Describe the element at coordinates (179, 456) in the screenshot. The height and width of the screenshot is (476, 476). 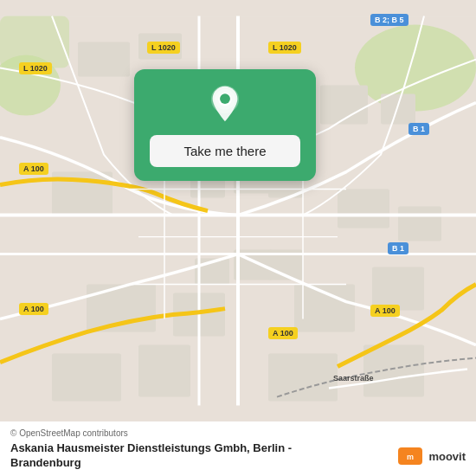
I see `place-name-text: Askania Hausmeister Dienstleistungs Gmbh…` at that location.